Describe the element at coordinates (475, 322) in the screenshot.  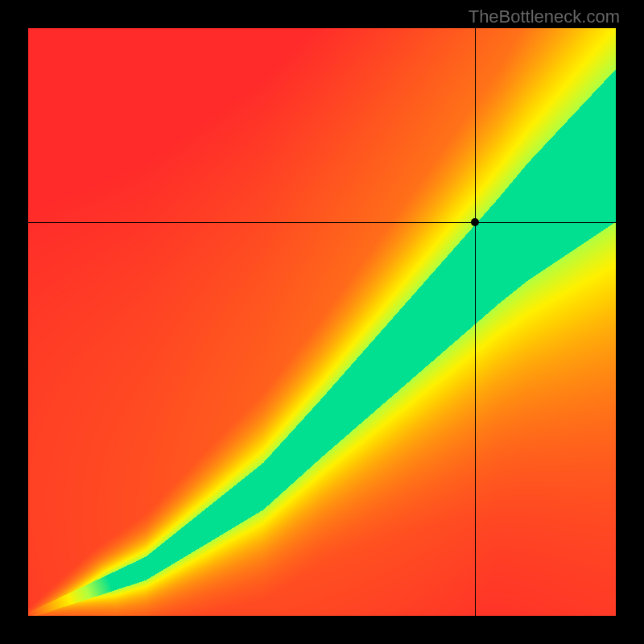
I see `crosshair-vertical` at that location.